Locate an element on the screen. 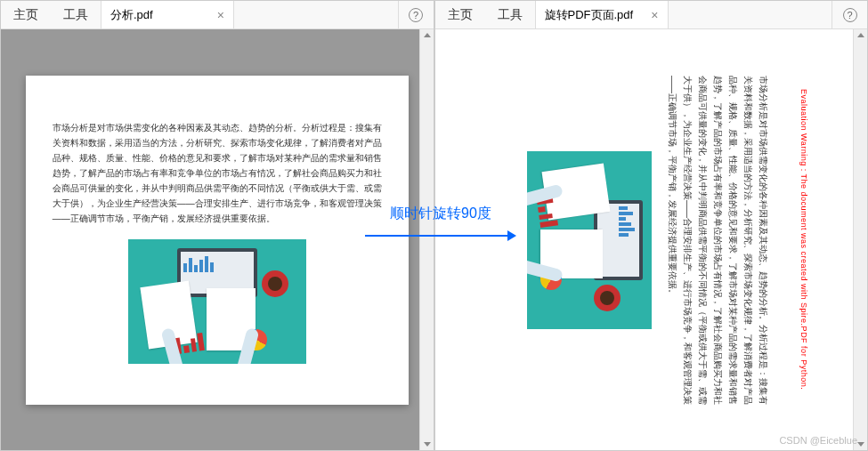  document-body-text-rotated: 市场分析是对市场供需变化的各种因素及其动态、趋势的分析。分析过程是：搜集有关资料… is located at coordinates (718, 240).